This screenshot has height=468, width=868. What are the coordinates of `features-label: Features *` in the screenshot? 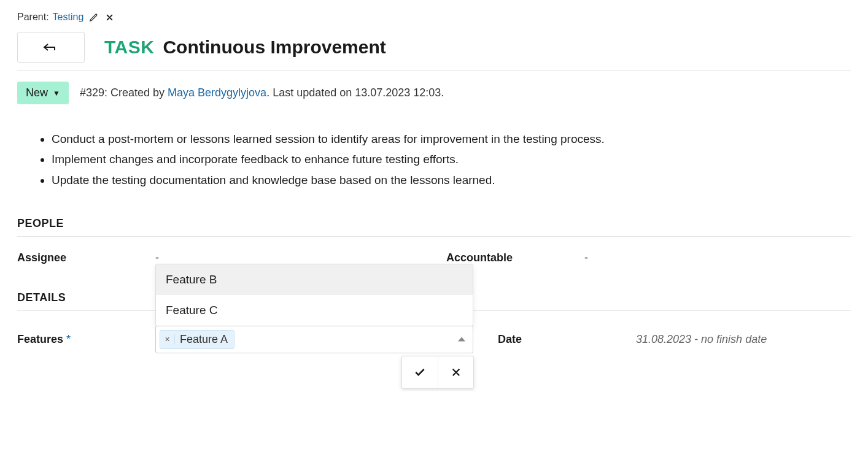 It's located at (86, 340).